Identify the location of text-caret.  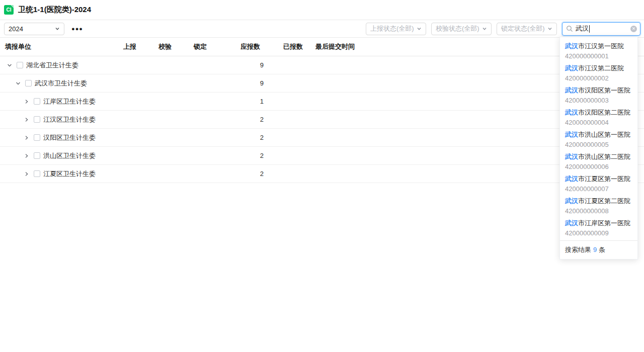
(590, 29).